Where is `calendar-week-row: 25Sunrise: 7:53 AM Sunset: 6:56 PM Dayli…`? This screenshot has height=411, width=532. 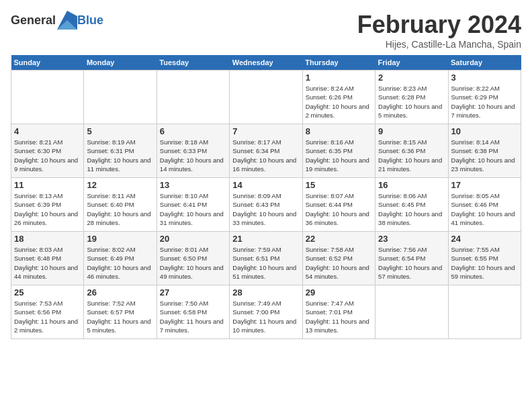 calendar-week-row: 25Sunrise: 7:53 AM Sunset: 6:56 PM Dayli… is located at coordinates (266, 312).